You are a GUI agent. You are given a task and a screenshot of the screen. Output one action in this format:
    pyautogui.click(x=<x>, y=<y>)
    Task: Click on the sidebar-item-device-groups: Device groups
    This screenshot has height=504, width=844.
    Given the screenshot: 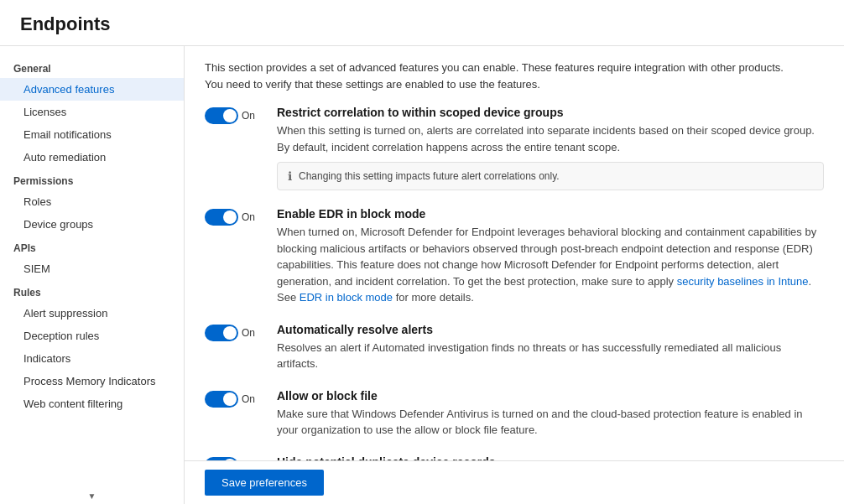 What is the action you would take?
    pyautogui.click(x=92, y=225)
    